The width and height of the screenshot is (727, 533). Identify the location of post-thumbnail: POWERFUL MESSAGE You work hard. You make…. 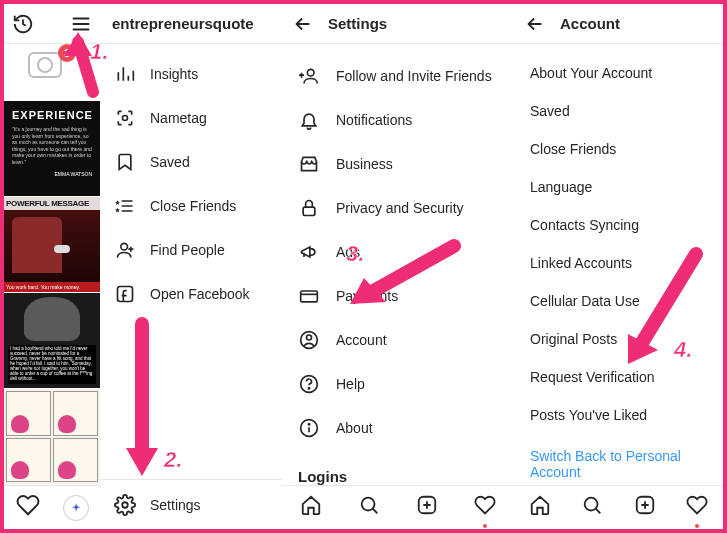
(52, 244).